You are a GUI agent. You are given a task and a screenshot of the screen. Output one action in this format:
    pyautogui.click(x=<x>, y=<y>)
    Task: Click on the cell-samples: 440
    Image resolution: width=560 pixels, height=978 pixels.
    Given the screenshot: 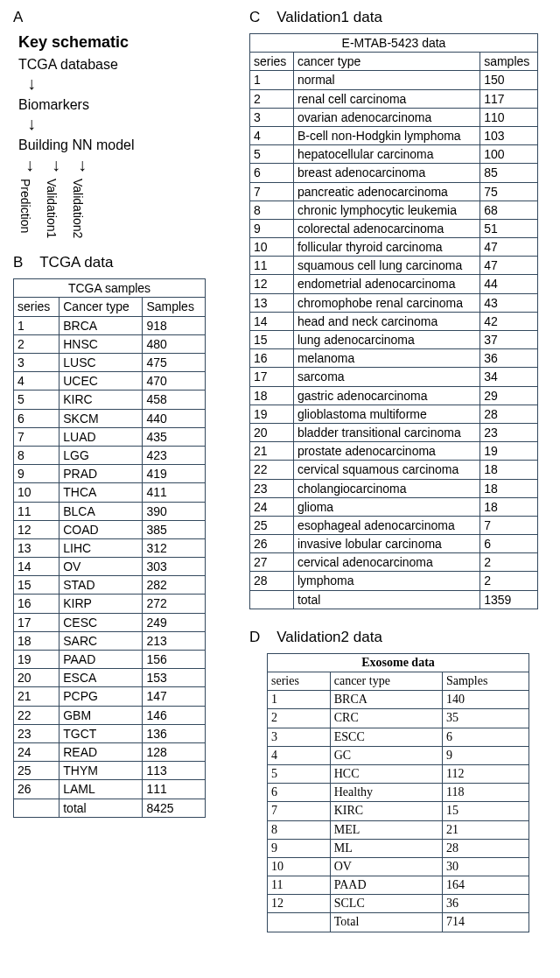 What is the action you would take?
    pyautogui.click(x=174, y=419)
    